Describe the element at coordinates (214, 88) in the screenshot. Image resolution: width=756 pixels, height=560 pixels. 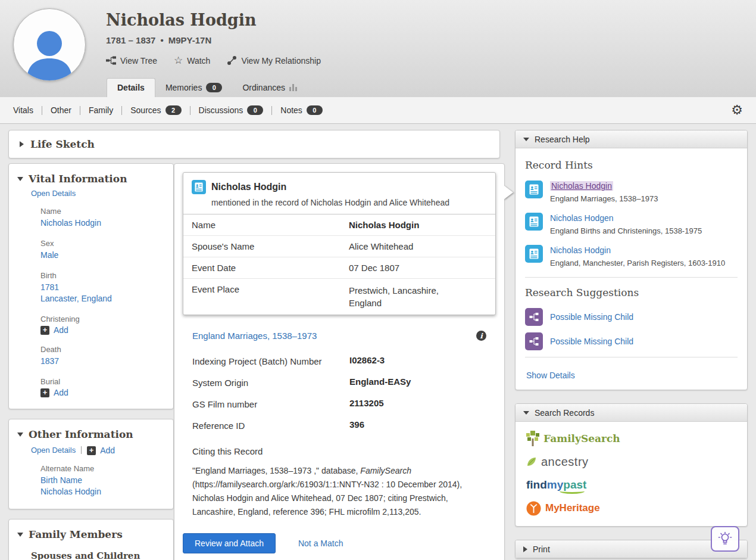
I see `memories-count-badge: 0` at that location.